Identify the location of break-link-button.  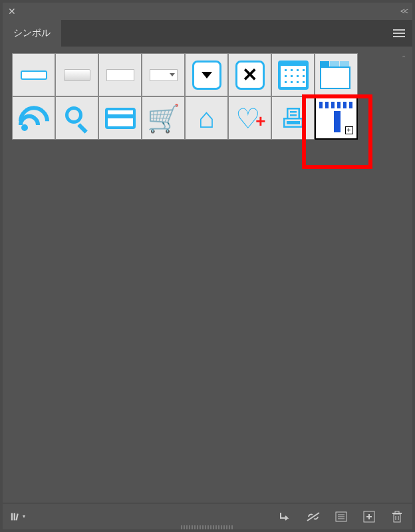
(313, 517).